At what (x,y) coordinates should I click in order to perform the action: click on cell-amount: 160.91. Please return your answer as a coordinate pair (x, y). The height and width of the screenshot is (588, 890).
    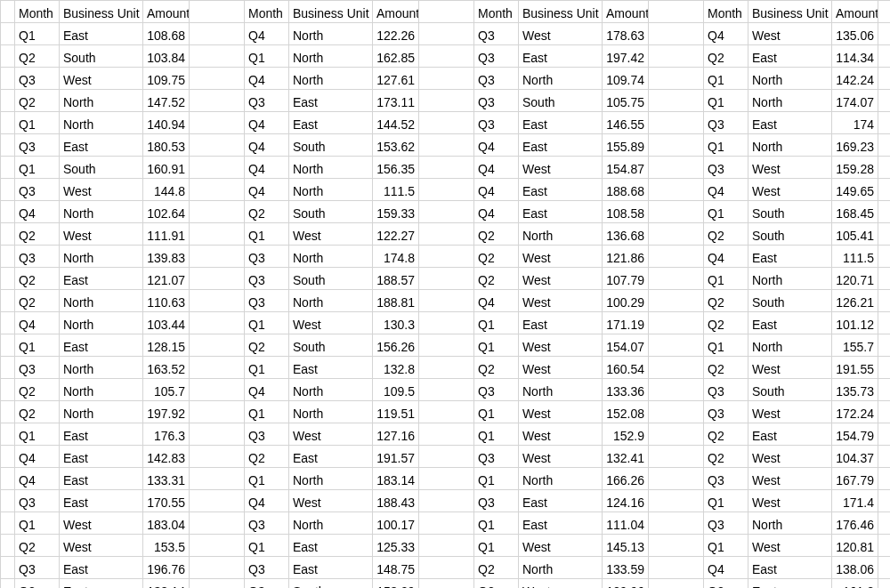
    Looking at the image, I should click on (166, 167).